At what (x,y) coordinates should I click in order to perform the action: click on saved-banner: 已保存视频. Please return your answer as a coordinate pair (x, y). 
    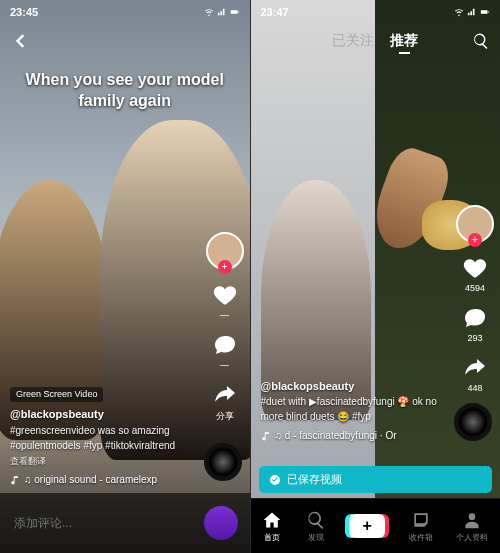
    Looking at the image, I should click on (376, 480).